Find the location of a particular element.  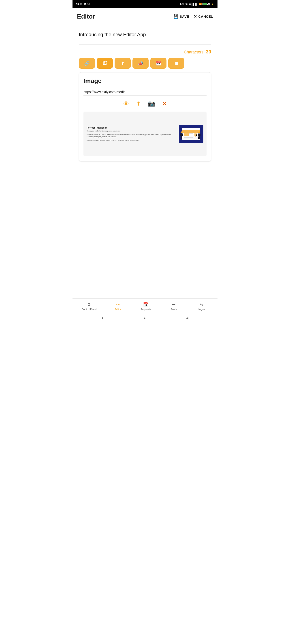

save-label: SAVE is located at coordinates (184, 16).